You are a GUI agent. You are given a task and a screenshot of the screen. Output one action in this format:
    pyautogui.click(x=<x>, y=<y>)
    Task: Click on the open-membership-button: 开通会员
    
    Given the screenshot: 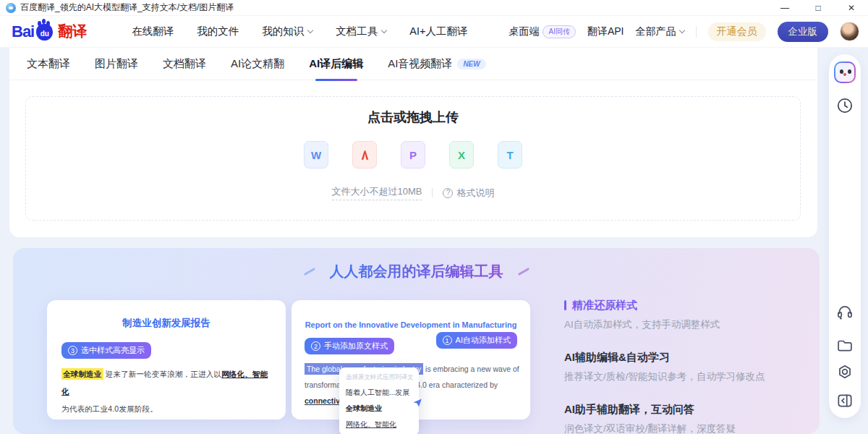 What is the action you would take?
    pyautogui.click(x=737, y=32)
    